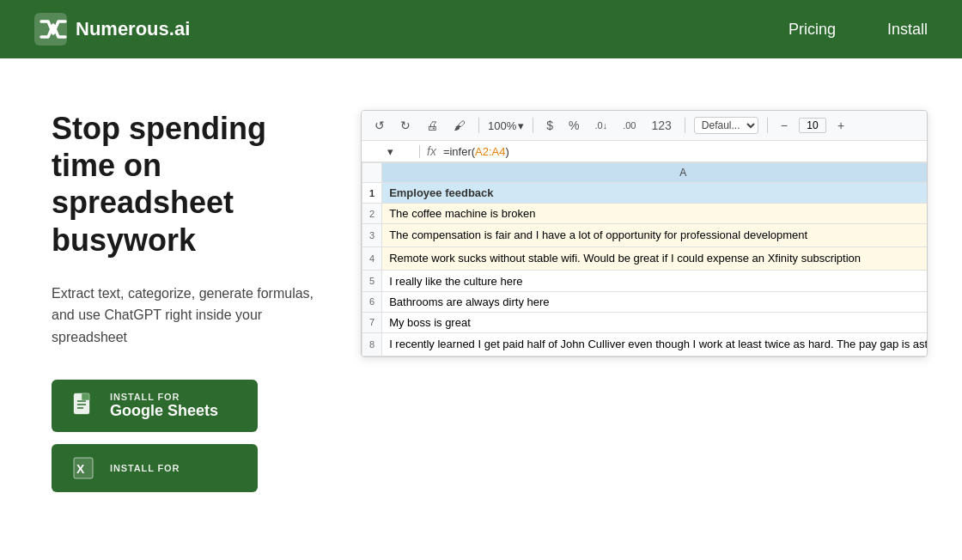  Describe the element at coordinates (373, 322) in the screenshot. I see `row-num-7: 7` at that location.